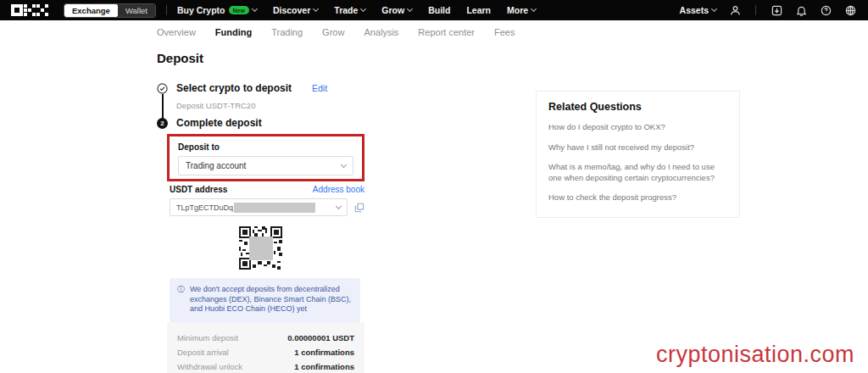  What do you see at coordinates (234, 32) in the screenshot?
I see `tab-funding: Funding` at bounding box center [234, 32].